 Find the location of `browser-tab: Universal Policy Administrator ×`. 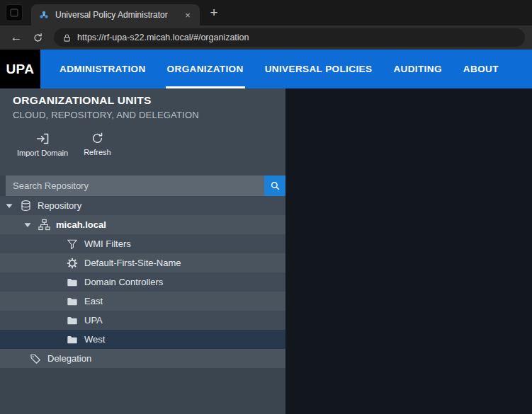

browser-tab: Universal Policy Administrator × is located at coordinates (115, 15).